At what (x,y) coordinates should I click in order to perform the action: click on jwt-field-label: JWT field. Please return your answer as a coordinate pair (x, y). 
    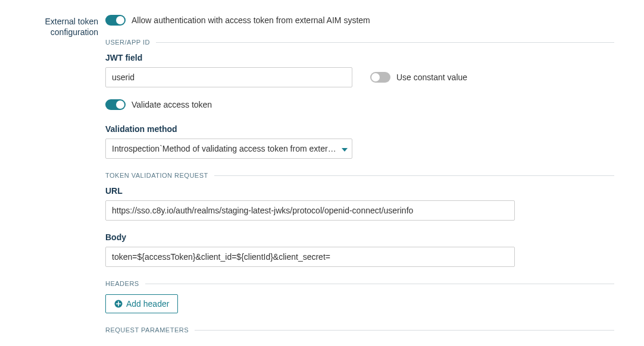
    Looking at the image, I should click on (229, 58).